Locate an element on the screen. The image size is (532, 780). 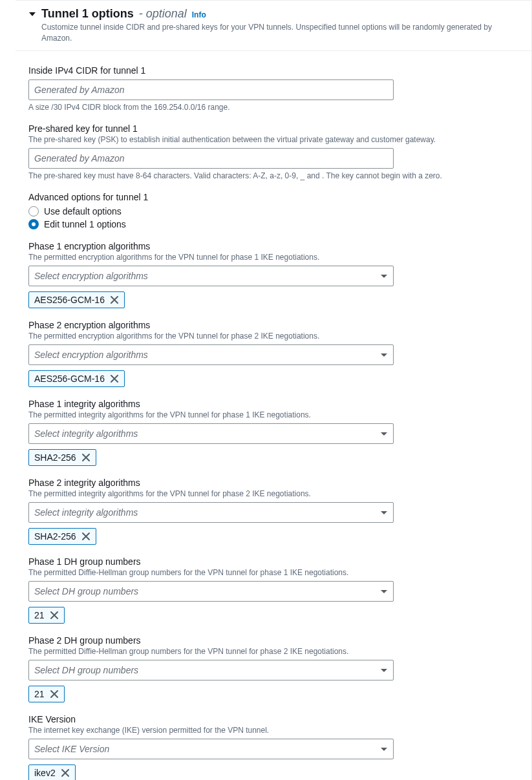
psk-description: The pre-shared key (PSK) to establish in… is located at coordinates (273, 140).